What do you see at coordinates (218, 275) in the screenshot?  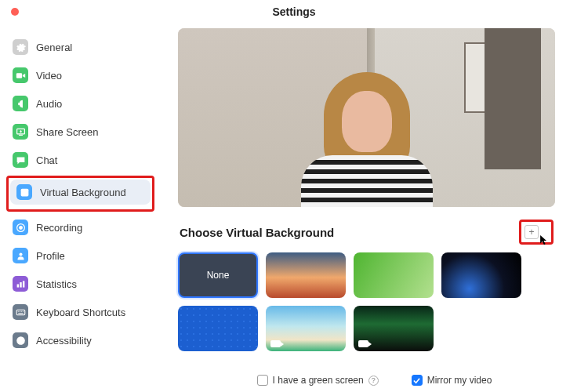 I see `bg-none-label: None` at bounding box center [218, 275].